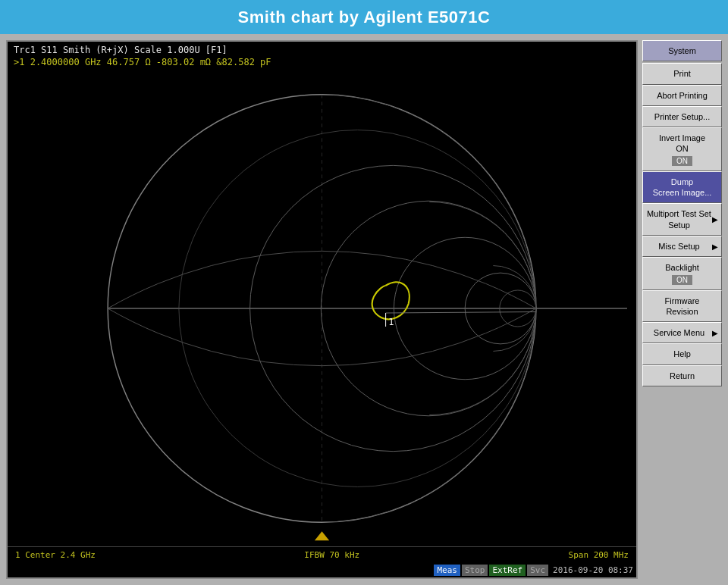 Image resolution: width=728 pixels, height=585 pixels. I want to click on chart-title: Trc1 S11 Smith (R+jX) Scale 1.000U [F1], so click(322, 50).